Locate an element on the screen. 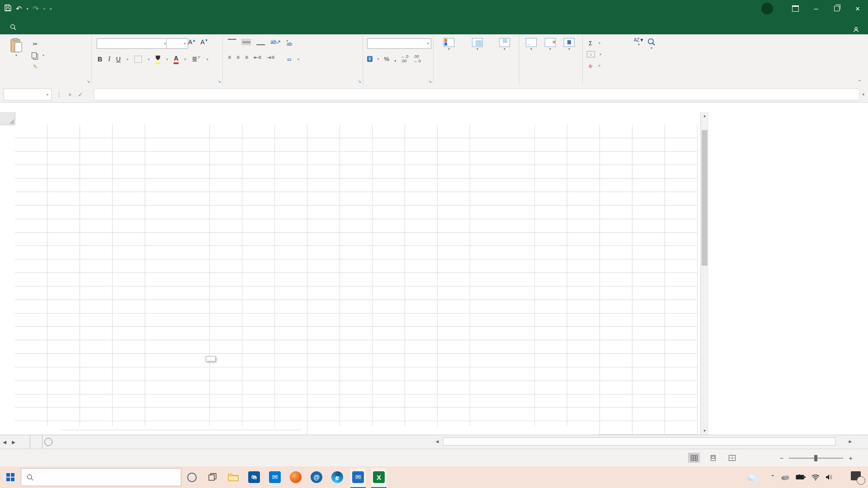 The image size is (868, 488). excel-button: X is located at coordinates (379, 477).